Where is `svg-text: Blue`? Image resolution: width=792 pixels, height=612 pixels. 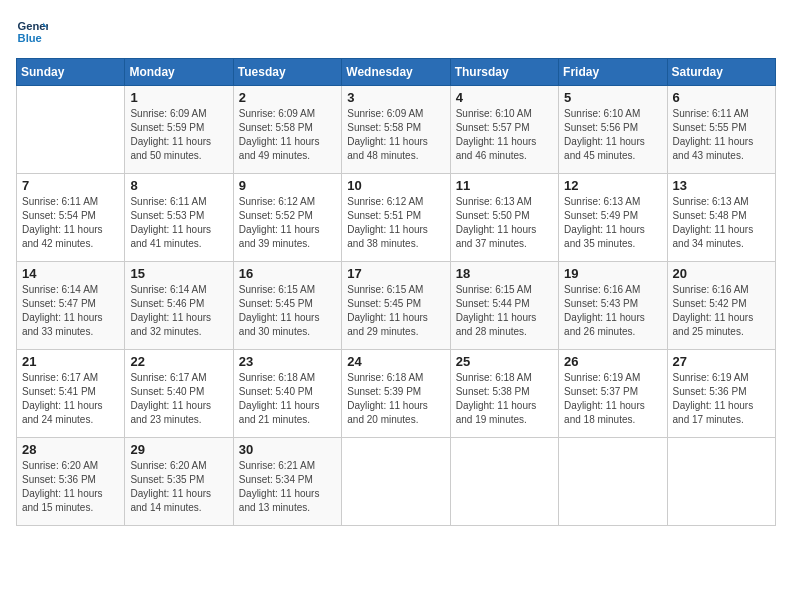
svg-text: Blue is located at coordinates (30, 38).